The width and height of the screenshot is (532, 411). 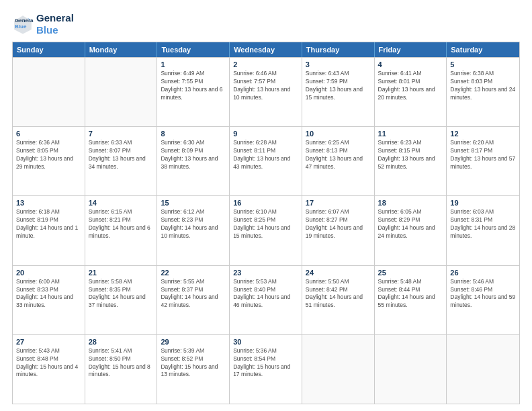 What do you see at coordinates (193, 64) in the screenshot?
I see `day-number: 1` at bounding box center [193, 64].